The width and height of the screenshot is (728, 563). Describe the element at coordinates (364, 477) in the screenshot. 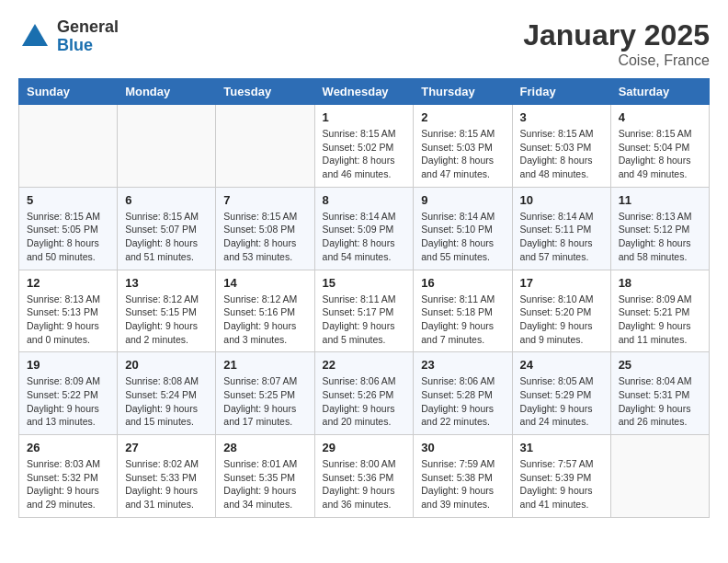

I see `calendar-cell: 29Sunrise: 8:00 AM Sunset: 5:36 PM Dayli…` at that location.